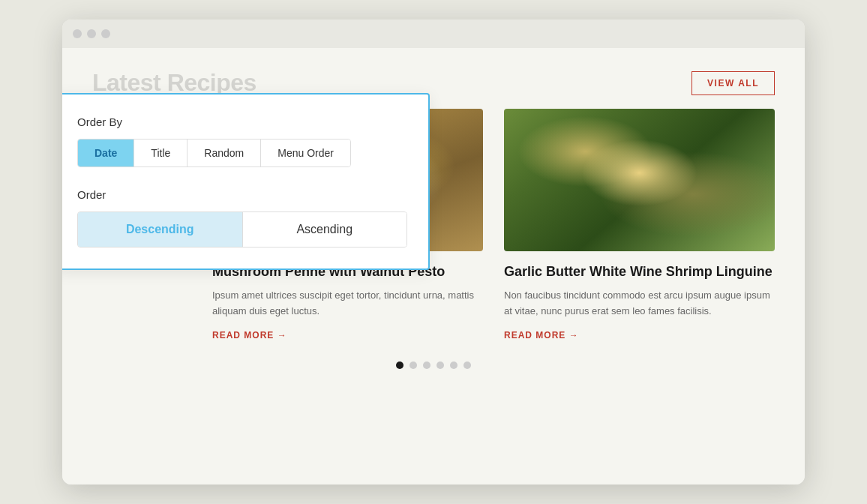 The height and width of the screenshot is (504, 867). Describe the element at coordinates (106, 153) in the screenshot. I see `order-by-date-button: Date` at that location.